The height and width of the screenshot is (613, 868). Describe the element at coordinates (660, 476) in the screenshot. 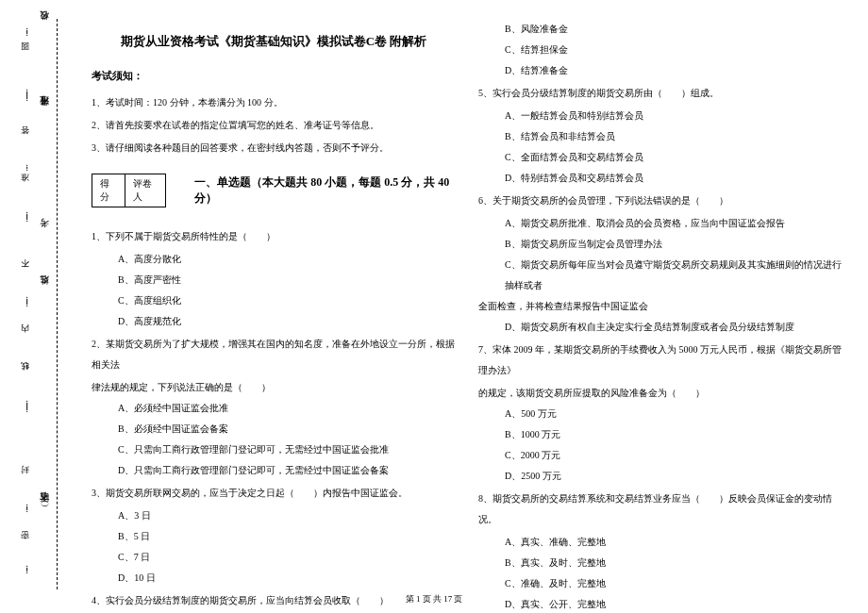

I see `question-option: D、2500 万元` at that location.